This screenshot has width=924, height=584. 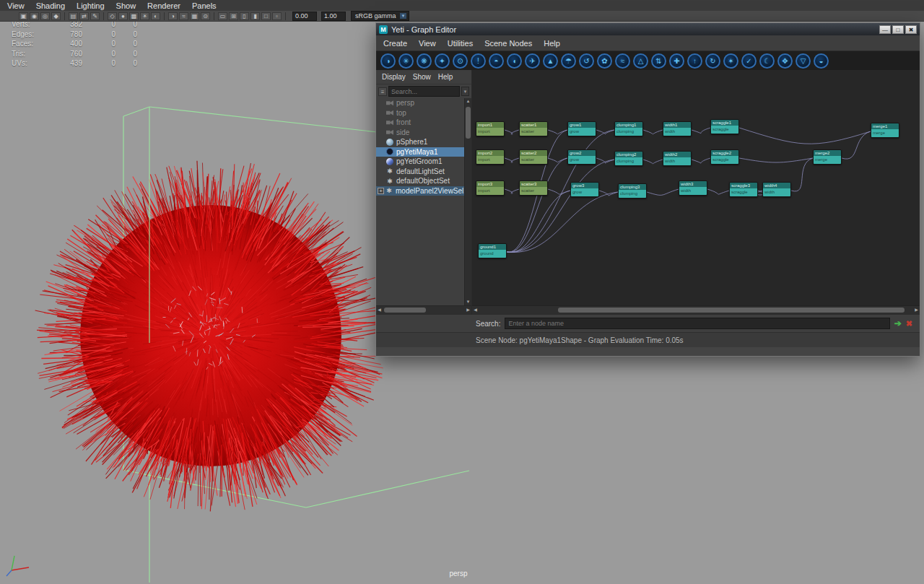 I want to click on 2d-pan-zoom-icon: ⇄, so click(x=84, y=16).